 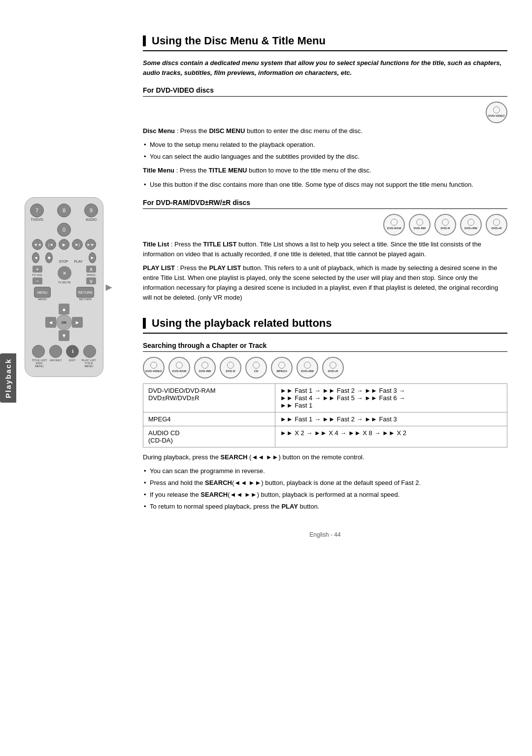 What do you see at coordinates (325, 347) in the screenshot?
I see `subheading-search: Searching through a Chapter or Track` at bounding box center [325, 347].